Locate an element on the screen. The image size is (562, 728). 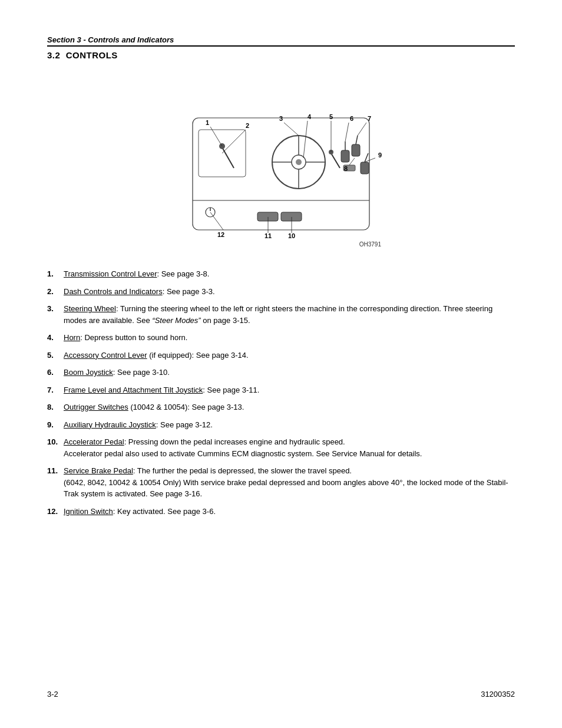
list-item: 7. Frame Level and Attachment Tilt Joyst… is located at coordinates (281, 390).